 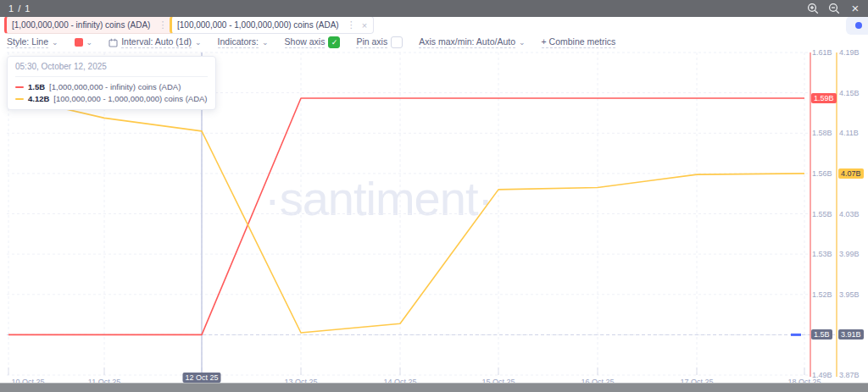 I want to click on blue-dot-icon, so click(x=859, y=25).